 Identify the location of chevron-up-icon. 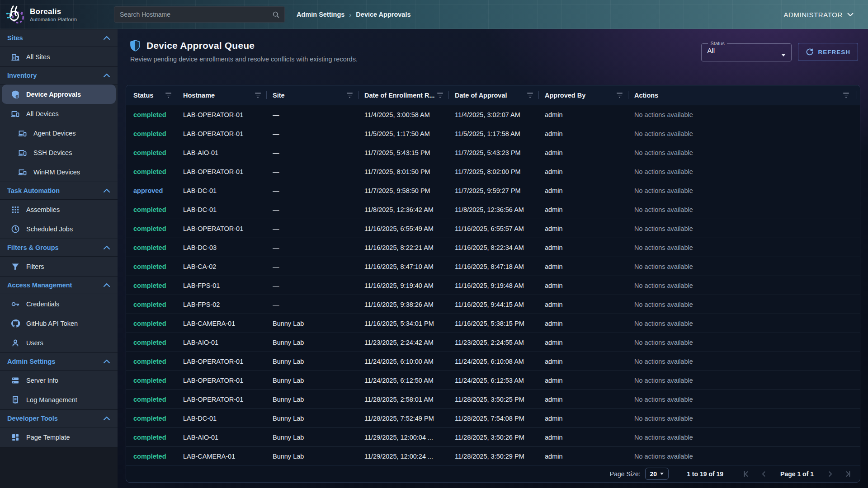
(107, 285).